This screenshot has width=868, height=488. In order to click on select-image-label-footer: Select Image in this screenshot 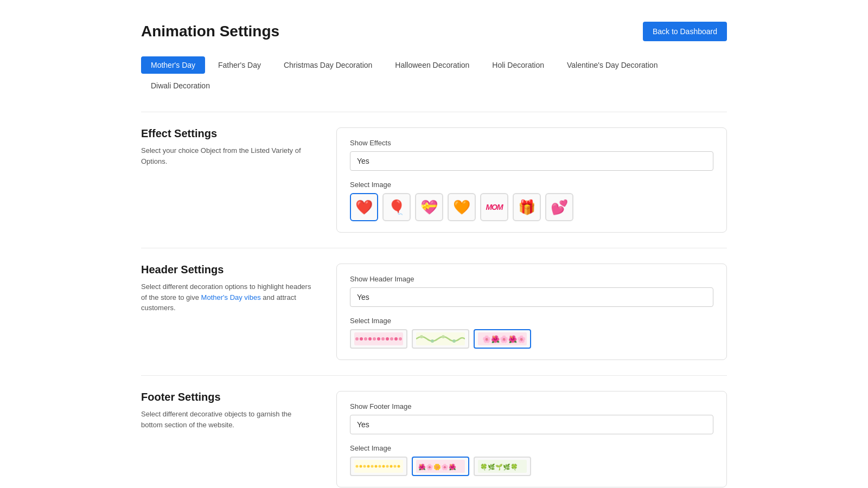, I will do `click(532, 448)`.